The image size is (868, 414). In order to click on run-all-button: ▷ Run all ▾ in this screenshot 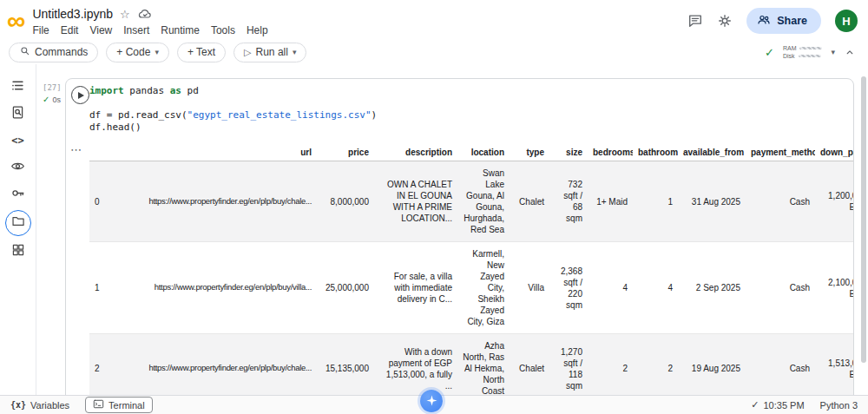, I will do `click(270, 52)`.